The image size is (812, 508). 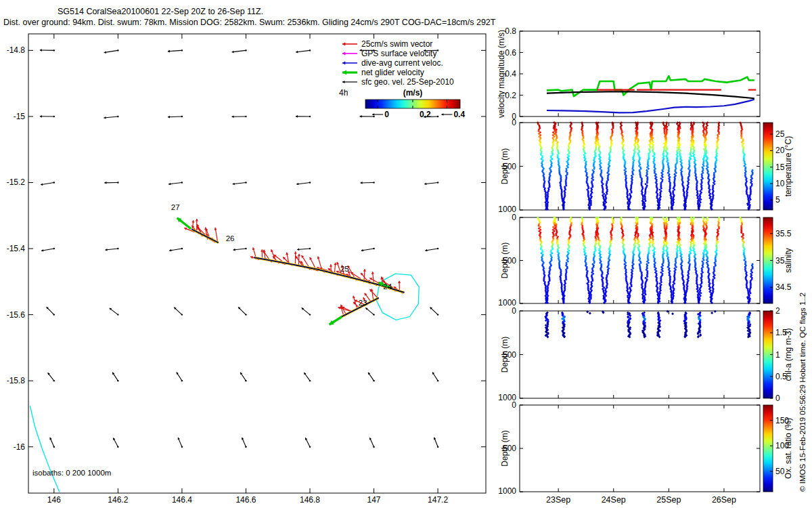 What do you see at coordinates (640, 355) in the screenshot?
I see `chl-panel-frame` at bounding box center [640, 355].